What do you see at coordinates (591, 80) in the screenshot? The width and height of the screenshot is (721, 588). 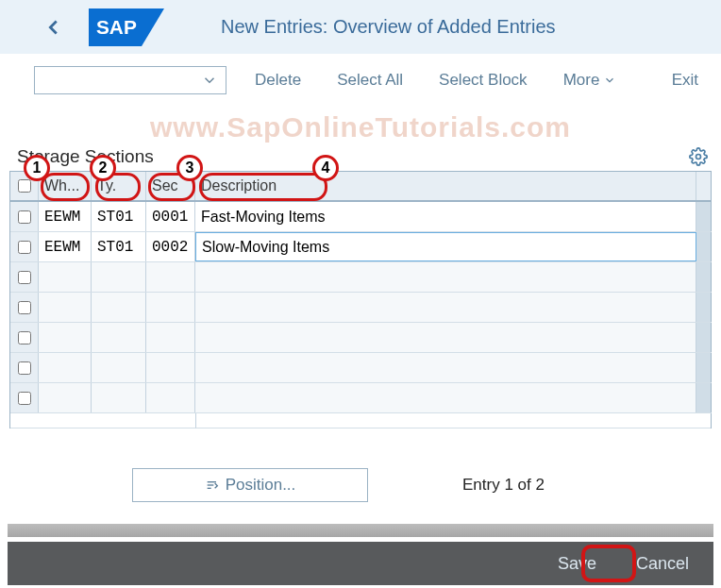 I see `more-menu: More` at bounding box center [591, 80].